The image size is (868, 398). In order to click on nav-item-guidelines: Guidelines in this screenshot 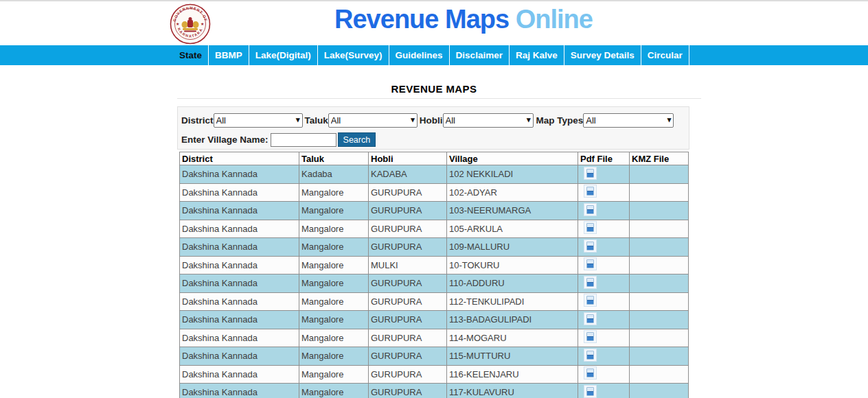, I will do `click(420, 55)`.